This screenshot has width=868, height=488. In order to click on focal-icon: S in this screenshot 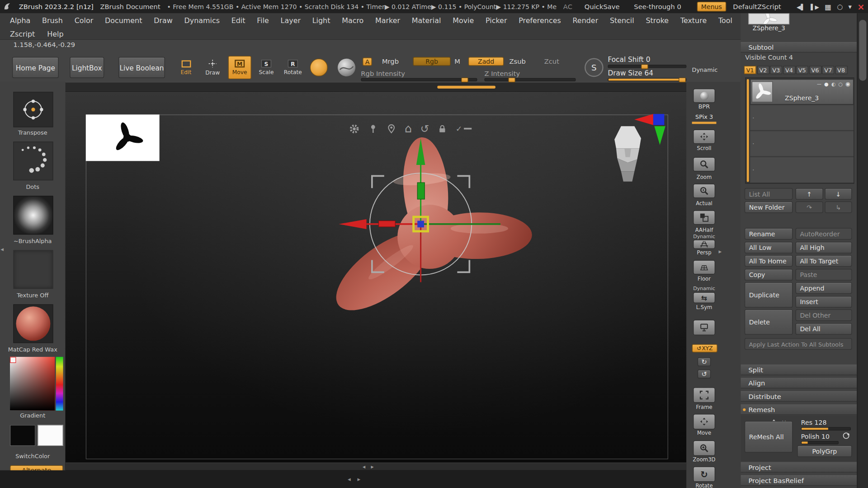, I will do `click(594, 68)`.